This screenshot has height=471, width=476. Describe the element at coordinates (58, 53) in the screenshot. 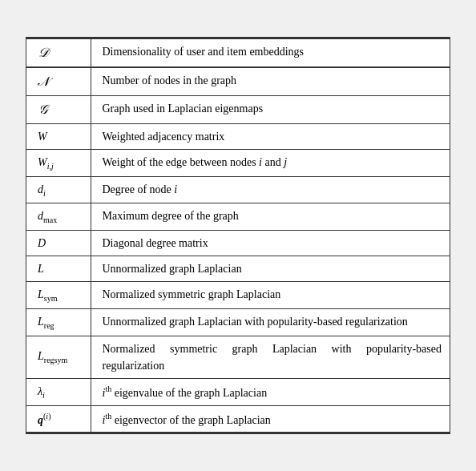

I see `symbol-cell: 𝒟` at that location.